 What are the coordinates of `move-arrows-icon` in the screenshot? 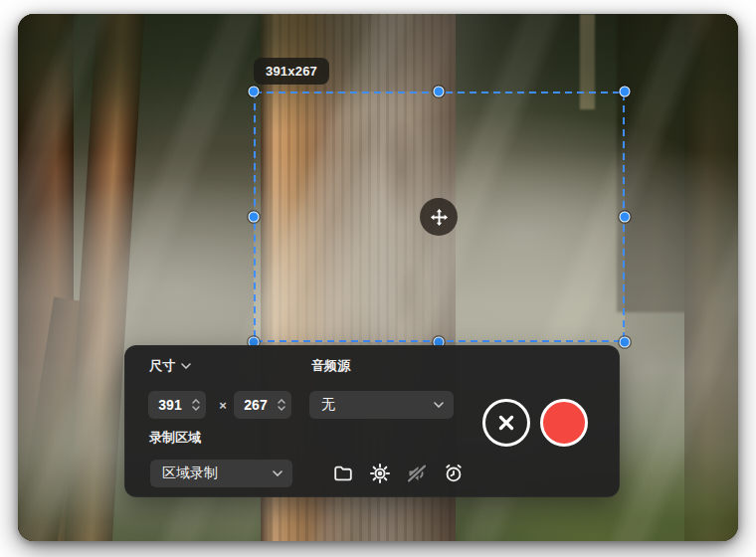 It's located at (440, 217).